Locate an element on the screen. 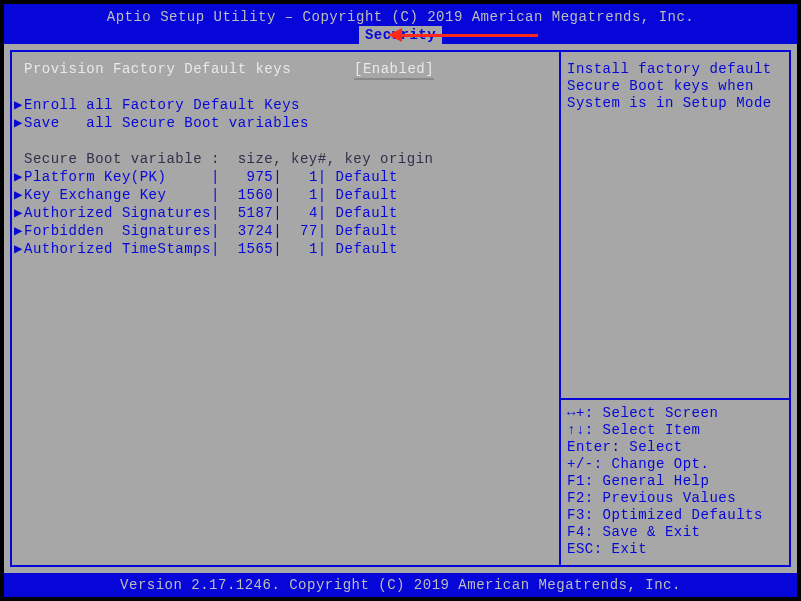 This screenshot has height=601, width=801. key-hint: F1: General Help is located at coordinates (675, 480).